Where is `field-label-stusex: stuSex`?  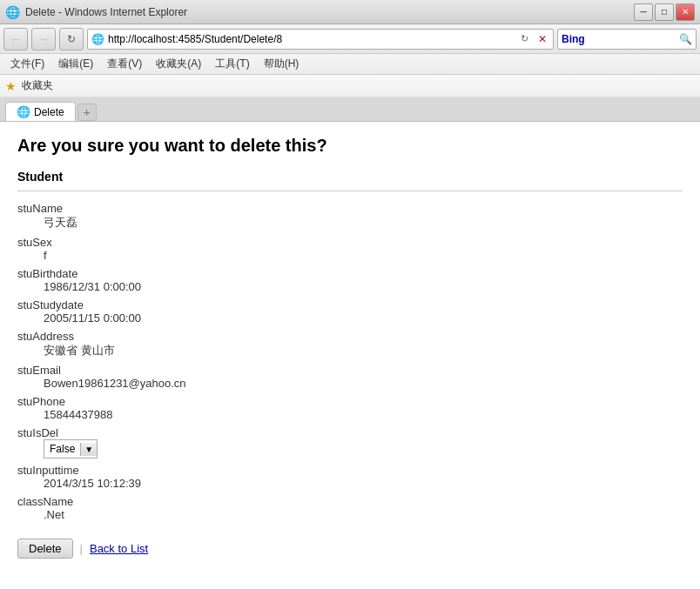 field-label-stusex: stuSex is located at coordinates (350, 242).